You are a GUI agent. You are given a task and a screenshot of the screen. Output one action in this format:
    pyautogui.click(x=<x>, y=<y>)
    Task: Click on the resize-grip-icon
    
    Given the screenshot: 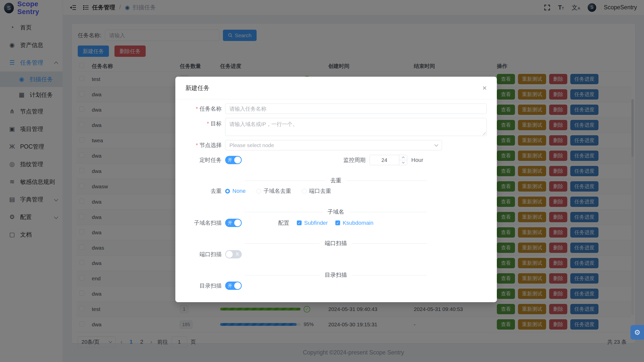 What is the action you would take?
    pyautogui.click(x=484, y=133)
    